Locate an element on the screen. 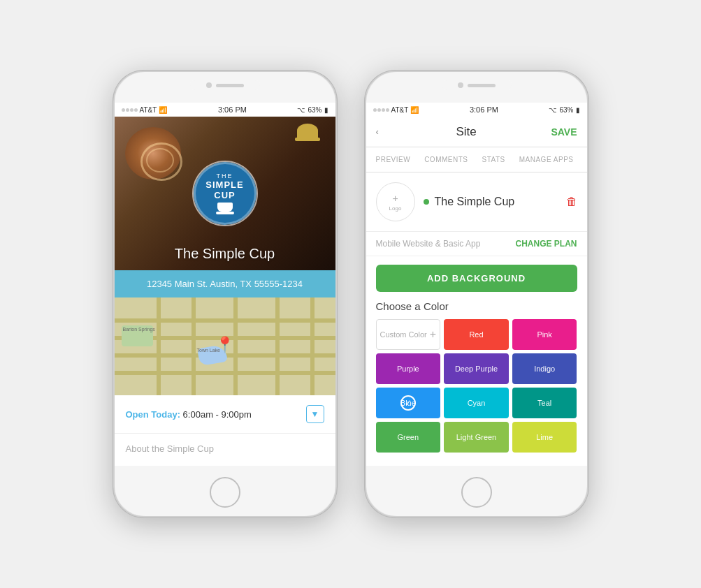 This screenshot has width=701, height=588. custom-color-label: Custom Color is located at coordinates (404, 335).